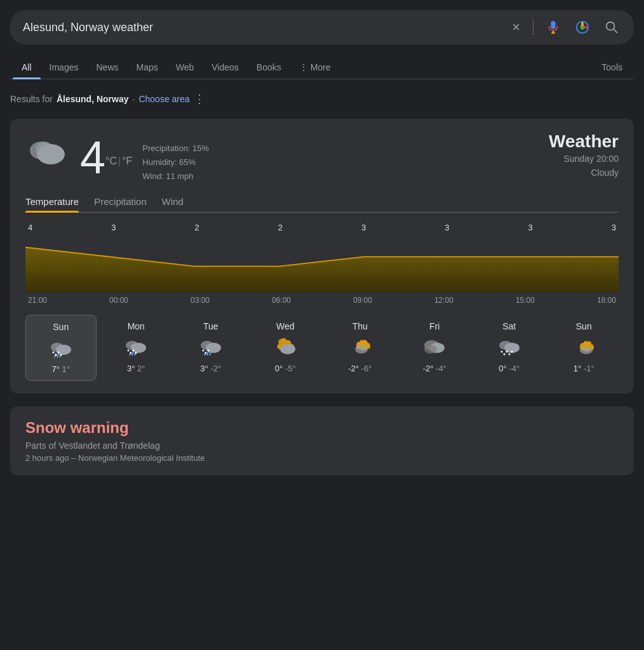  What do you see at coordinates (363, 300) in the screenshot?
I see `time-4: 09:00` at bounding box center [363, 300].